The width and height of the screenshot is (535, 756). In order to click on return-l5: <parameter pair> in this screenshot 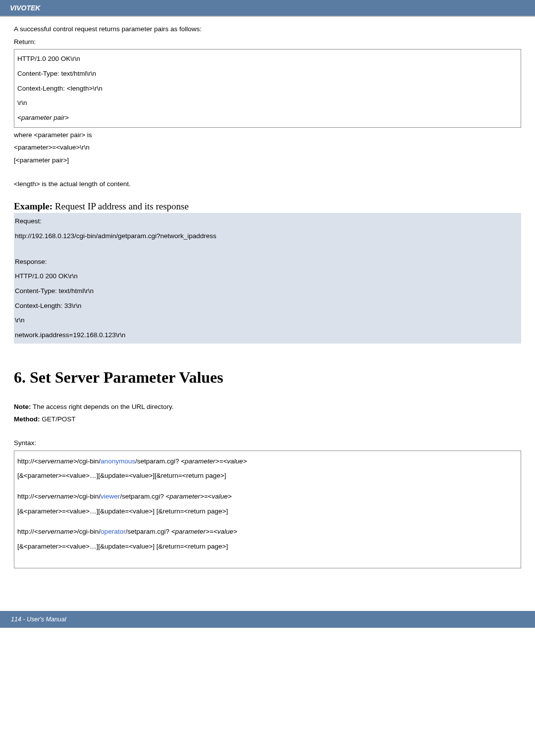, I will do `click(268, 118)`.